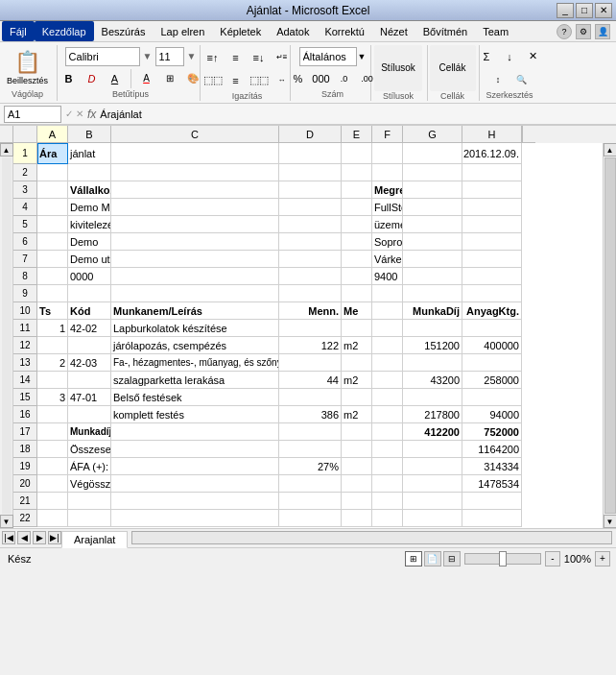 The image size is (616, 675). Describe the element at coordinates (583, 32) in the screenshot. I see `settings-icon: ⚙` at that location.